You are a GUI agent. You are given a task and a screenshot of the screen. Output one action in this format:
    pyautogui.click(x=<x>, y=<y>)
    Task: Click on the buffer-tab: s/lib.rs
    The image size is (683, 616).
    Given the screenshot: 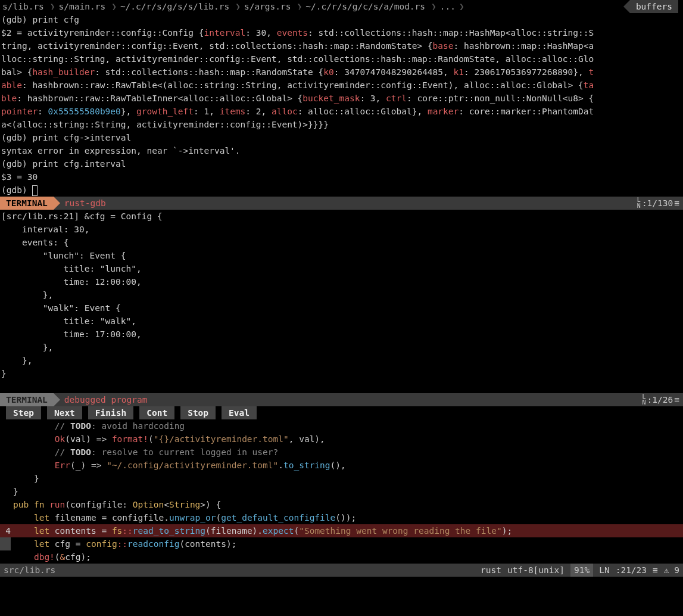 What is the action you would take?
    pyautogui.click(x=24, y=7)
    